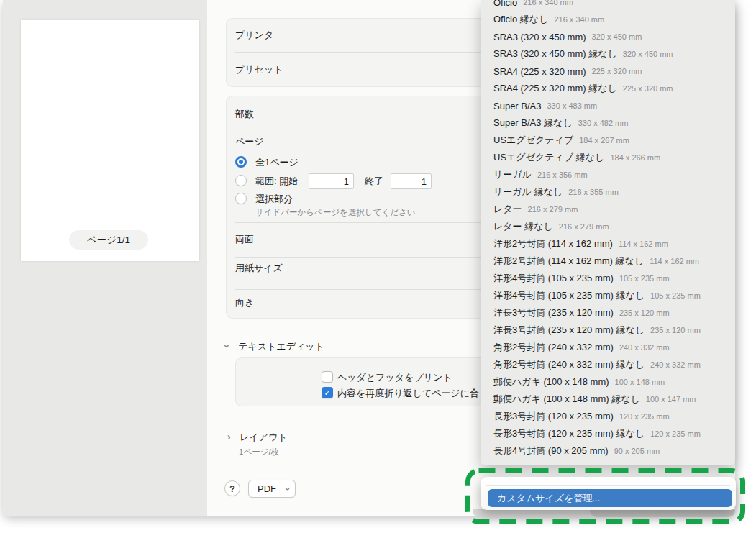 Image resolution: width=756 pixels, height=533 pixels. What do you see at coordinates (533, 123) in the screenshot?
I see `paper-size-label: Super B/A3 縁なし` at bounding box center [533, 123].